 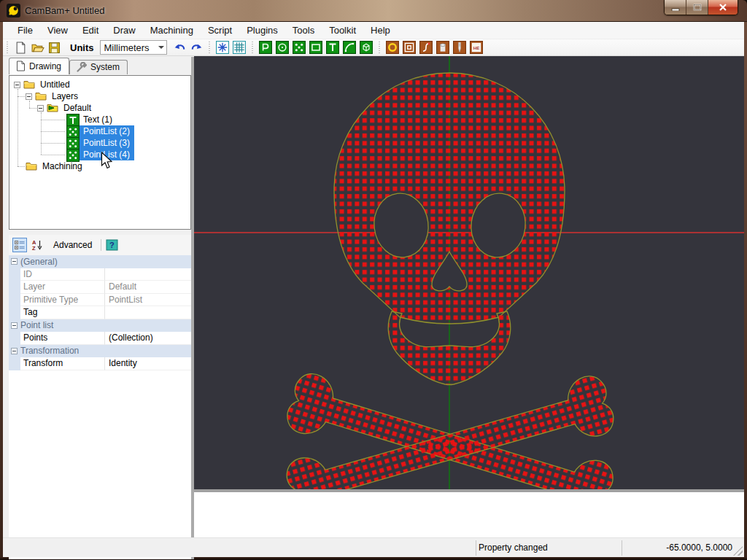 I want to click on mop-drillbit-icon, so click(x=460, y=48).